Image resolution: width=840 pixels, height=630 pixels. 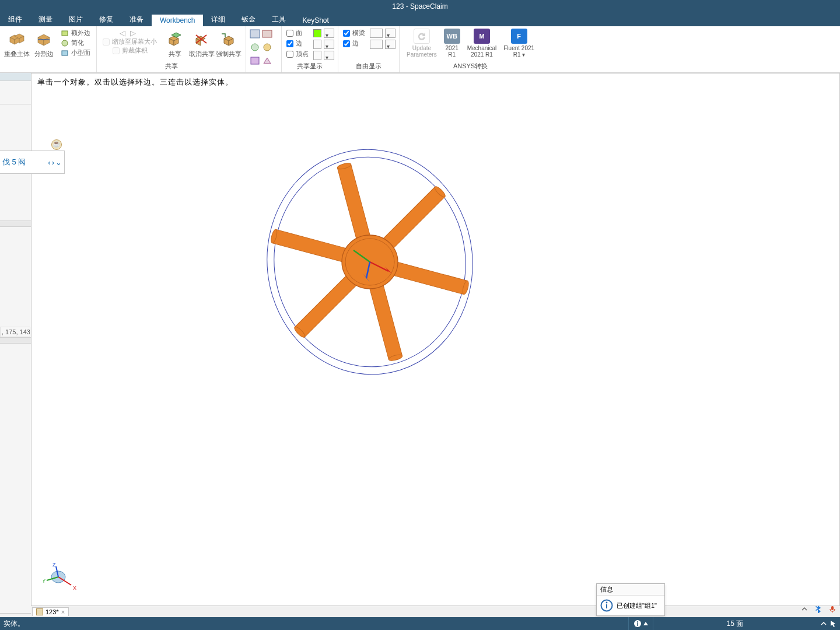 What do you see at coordinates (298, 33) in the screenshot?
I see `face-check: 面` at bounding box center [298, 33].